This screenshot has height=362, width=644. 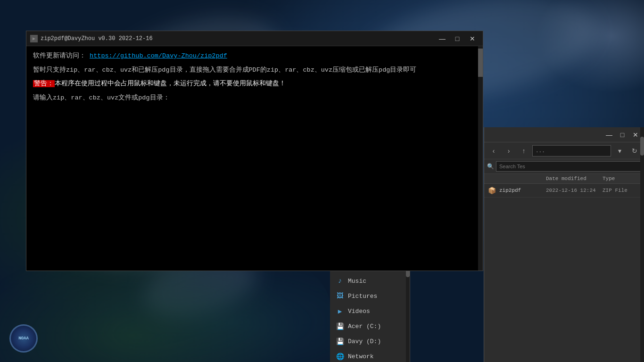 I want to click on terminal-titlebar: ▶ zip2pdf@DavyZhou v0.30 2022-12-16 — □ …, so click(x=255, y=39).